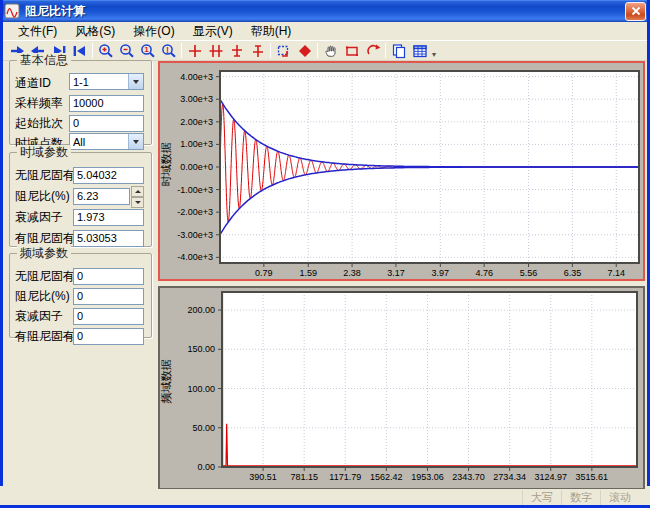 The height and width of the screenshot is (508, 650). Describe the element at coordinates (201, 349) in the screenshot. I see `svg-text: 150.00` at that location.